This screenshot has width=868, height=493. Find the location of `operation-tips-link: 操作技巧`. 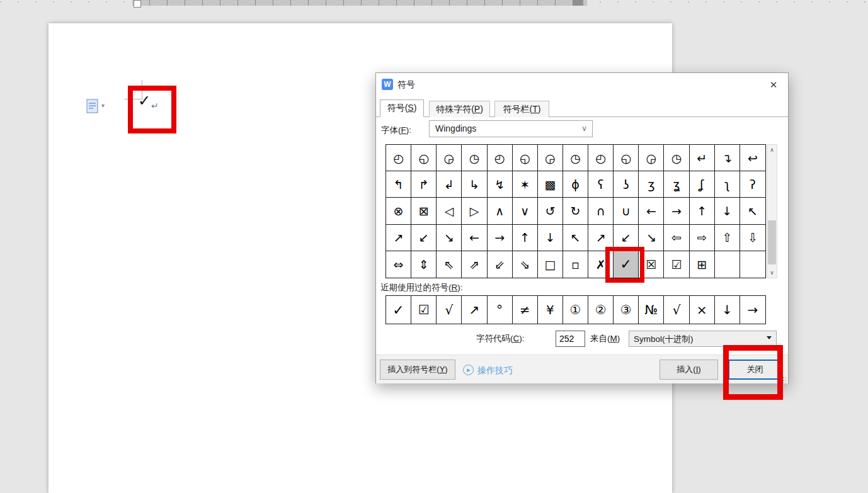

operation-tips-link: 操作技巧 is located at coordinates (495, 371).